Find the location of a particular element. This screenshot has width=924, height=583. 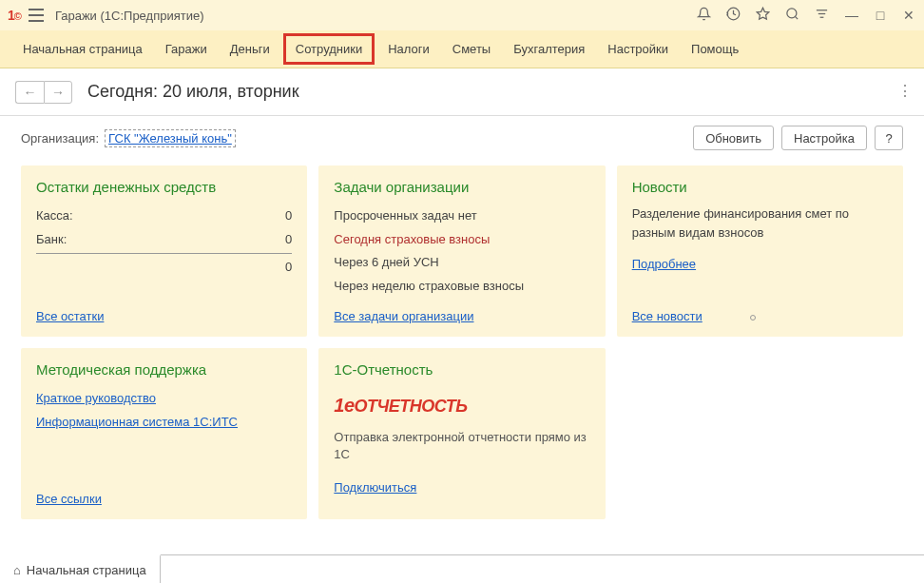

balance-cash-value: 0 is located at coordinates (289, 217).